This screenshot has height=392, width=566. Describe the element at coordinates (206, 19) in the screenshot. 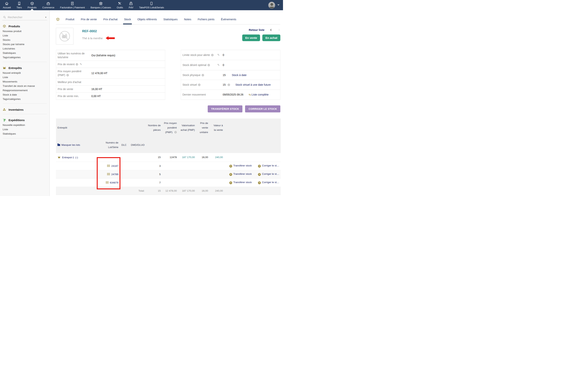

I see `tab-fichiers-joints: Fichiers joints` at that location.